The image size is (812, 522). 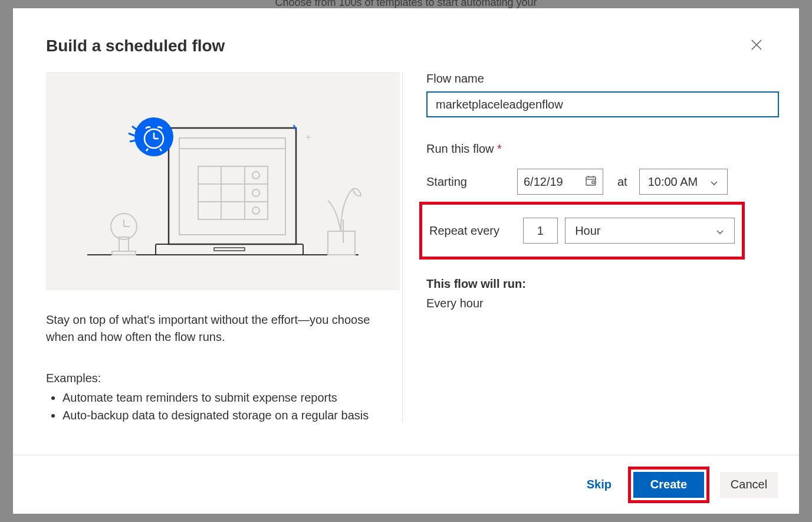 I want to click on background-teaser: Choose from 100s of templates to start a…, so click(x=406, y=5).